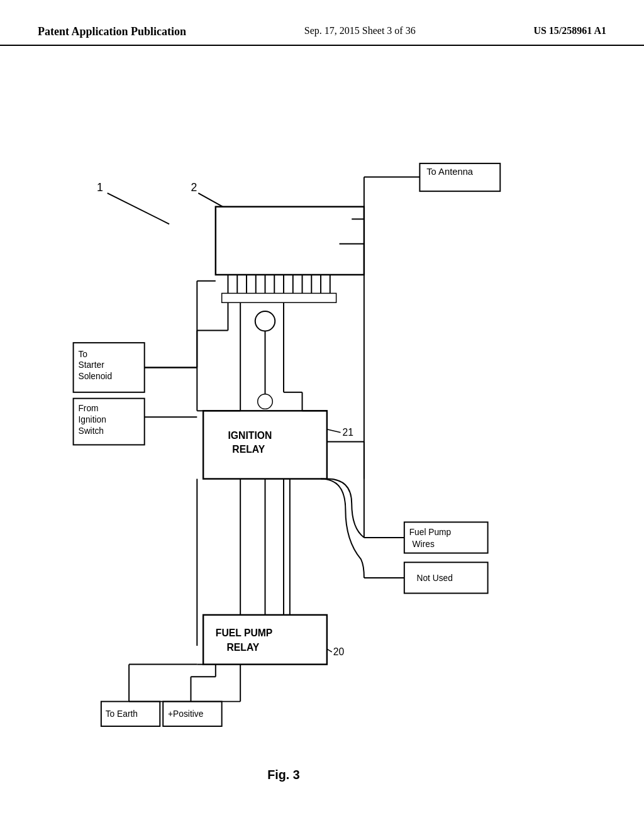 The image size is (644, 830). Describe the element at coordinates (450, 172) in the screenshot. I see `antenna-label: To Antenna` at that location.